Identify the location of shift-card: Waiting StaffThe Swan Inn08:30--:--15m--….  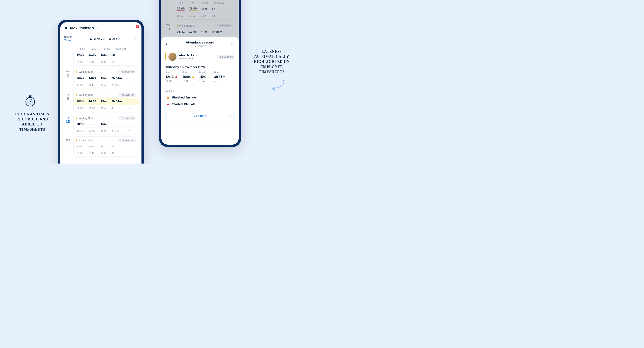
(106, 124).